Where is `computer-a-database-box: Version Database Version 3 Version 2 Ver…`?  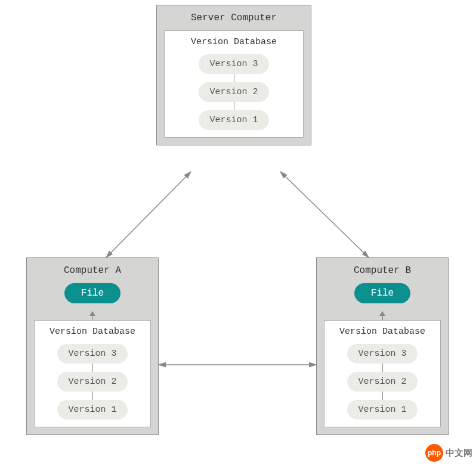 computer-a-database-box: Version Database Version 3 Version 2 Ver… is located at coordinates (92, 374).